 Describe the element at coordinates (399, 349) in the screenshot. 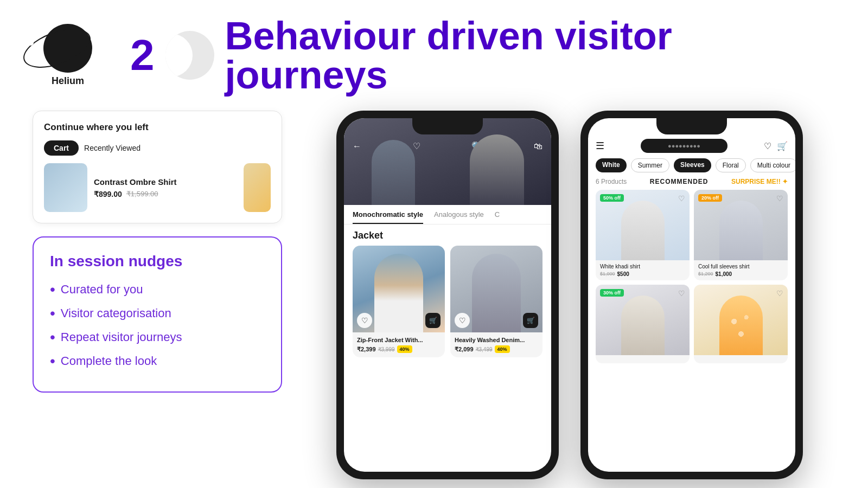

I see `phone1-price-row-1: ₹2,399 ₹3,999 40%` at that location.